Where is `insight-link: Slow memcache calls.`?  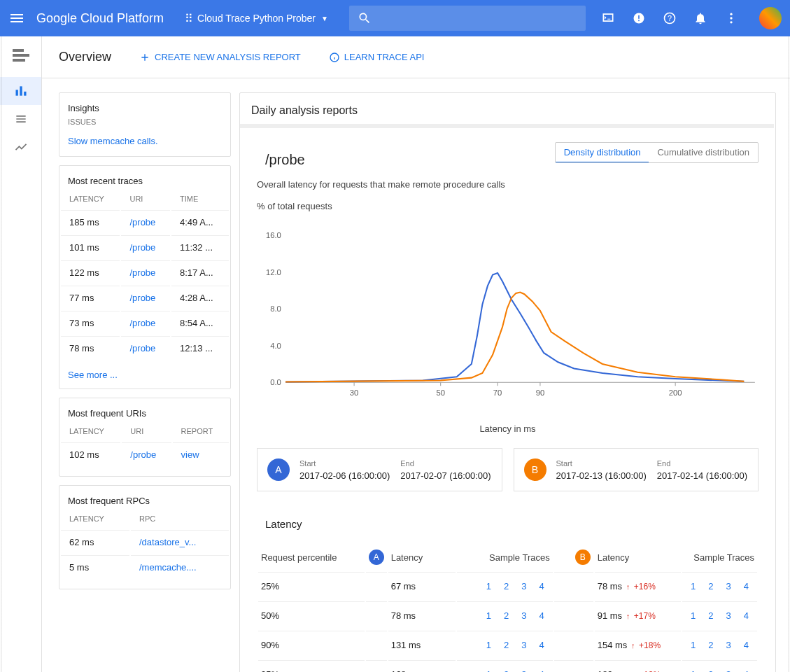 insight-link: Slow memcache calls. is located at coordinates (145, 144).